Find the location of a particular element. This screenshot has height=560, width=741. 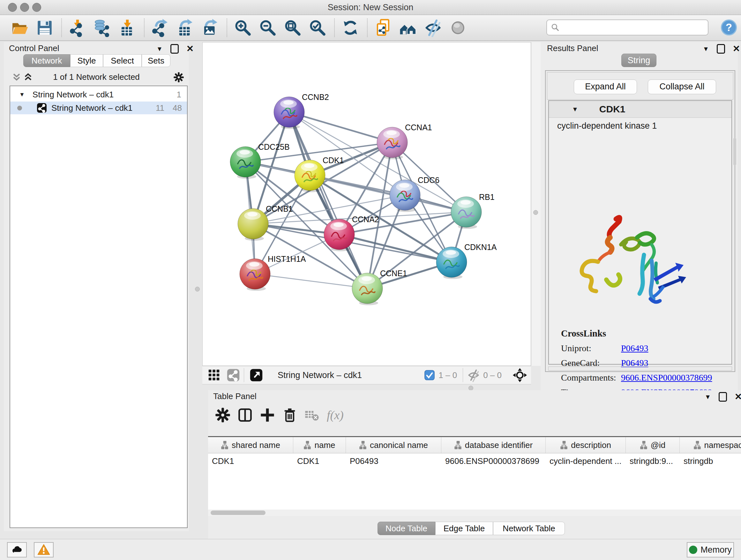

node-CDK1: CDK1 is located at coordinates (319, 174).